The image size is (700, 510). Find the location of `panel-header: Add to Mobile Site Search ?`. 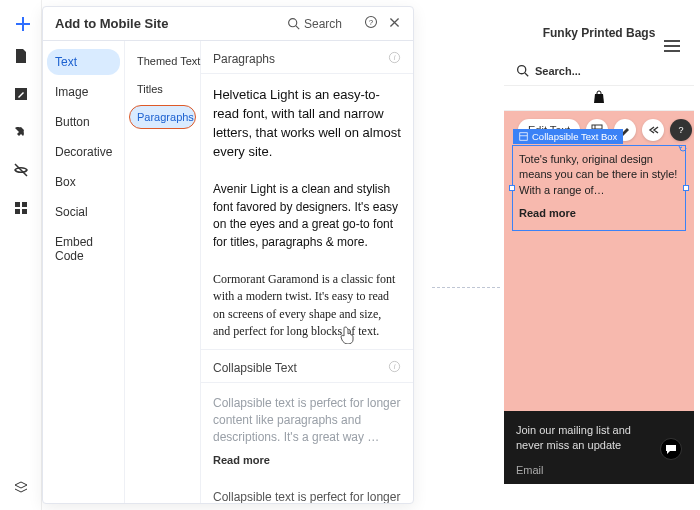

panel-header: Add to Mobile Site Search ? is located at coordinates (228, 24).